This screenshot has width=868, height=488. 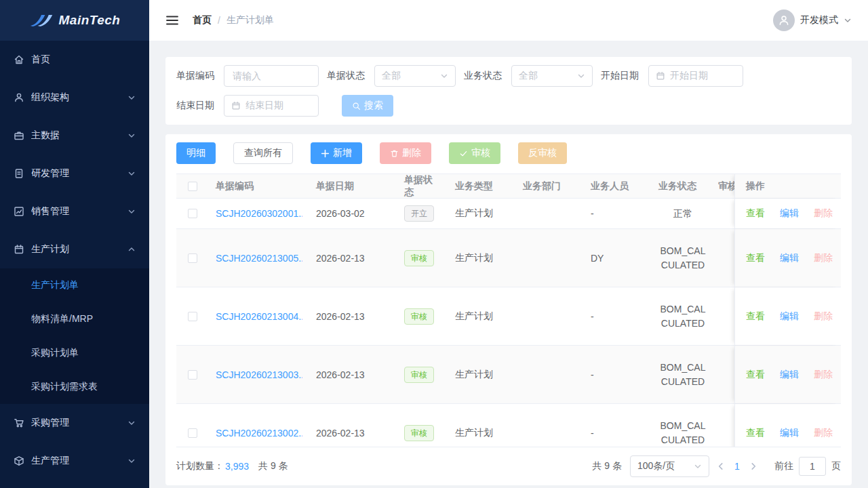 What do you see at coordinates (271, 76) in the screenshot?
I see `doc-code-input` at bounding box center [271, 76].